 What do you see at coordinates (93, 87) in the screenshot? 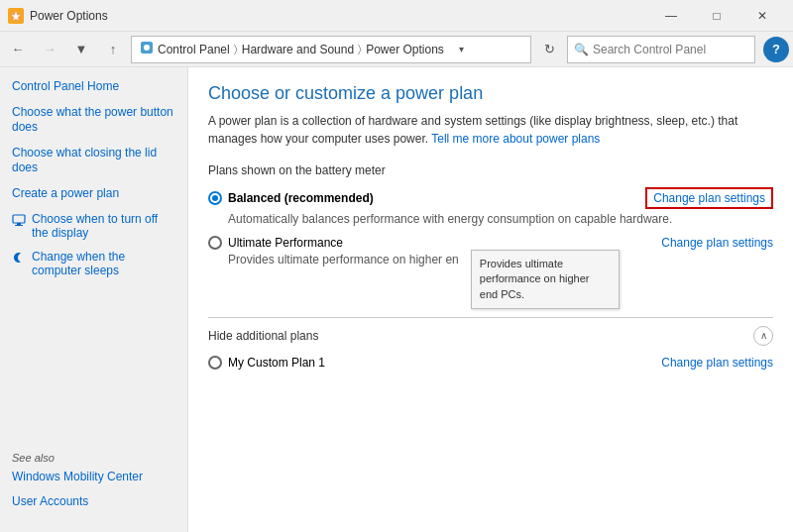
I see `sidebar-item-control-panel-home: Control Panel Home` at bounding box center [93, 87].